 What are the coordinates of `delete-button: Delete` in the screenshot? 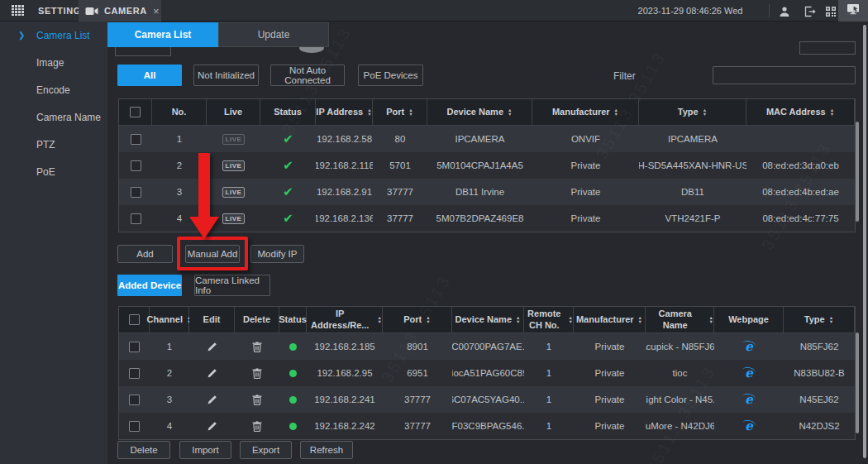 It's located at (144, 450).